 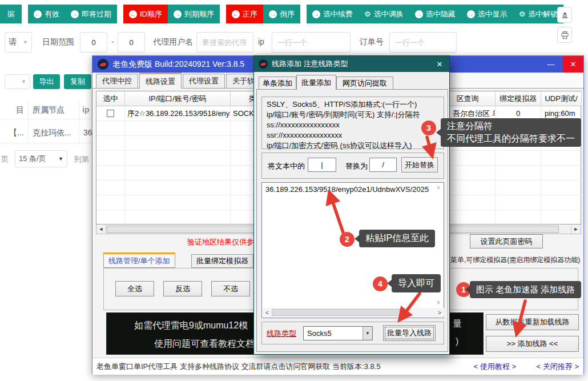 I want to click on scrollbar-thumb, so click(x=340, y=312).